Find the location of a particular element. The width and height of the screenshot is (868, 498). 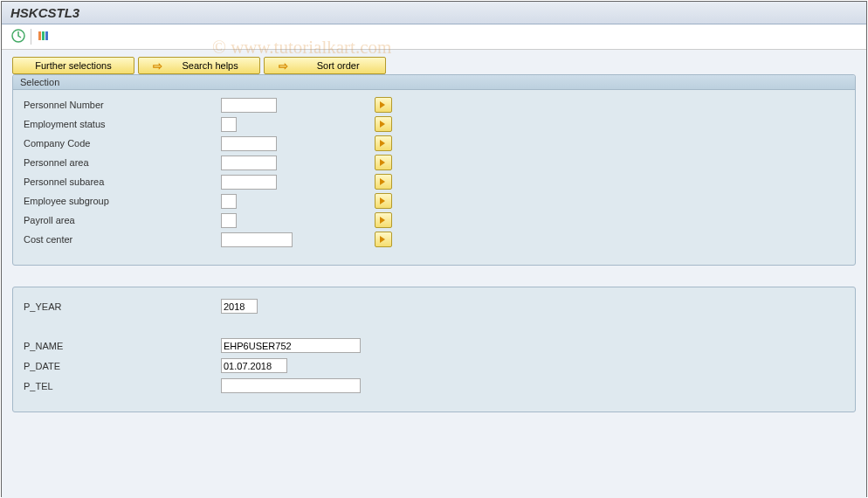

field-label: Payroll area is located at coordinates (121, 220).